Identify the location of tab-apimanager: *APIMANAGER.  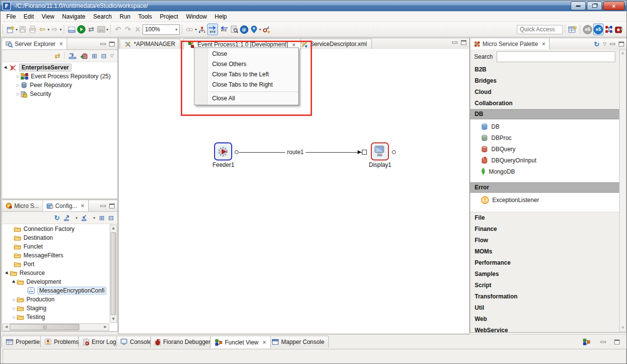
(150, 44).